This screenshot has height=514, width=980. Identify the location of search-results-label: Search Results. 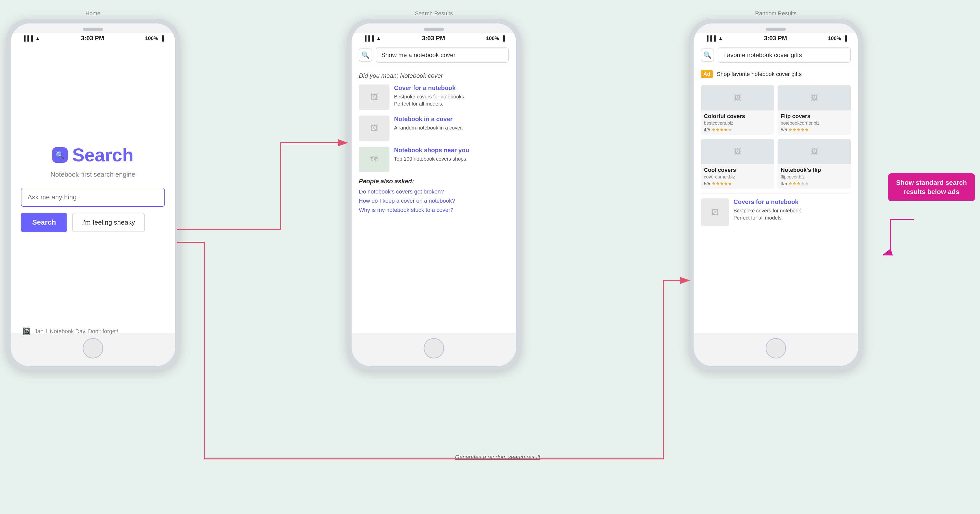
(434, 14).